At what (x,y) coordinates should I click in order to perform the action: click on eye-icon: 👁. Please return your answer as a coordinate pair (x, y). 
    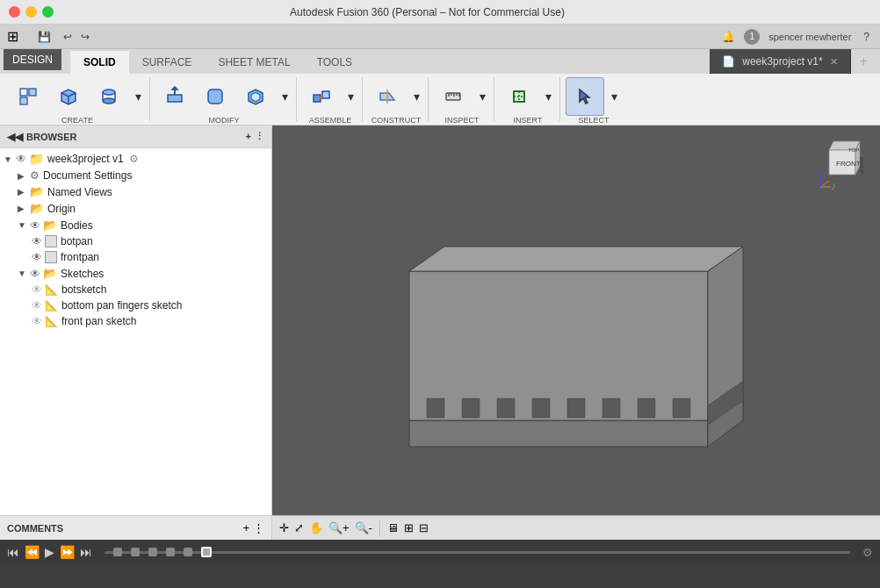
    Looking at the image, I should click on (21, 159).